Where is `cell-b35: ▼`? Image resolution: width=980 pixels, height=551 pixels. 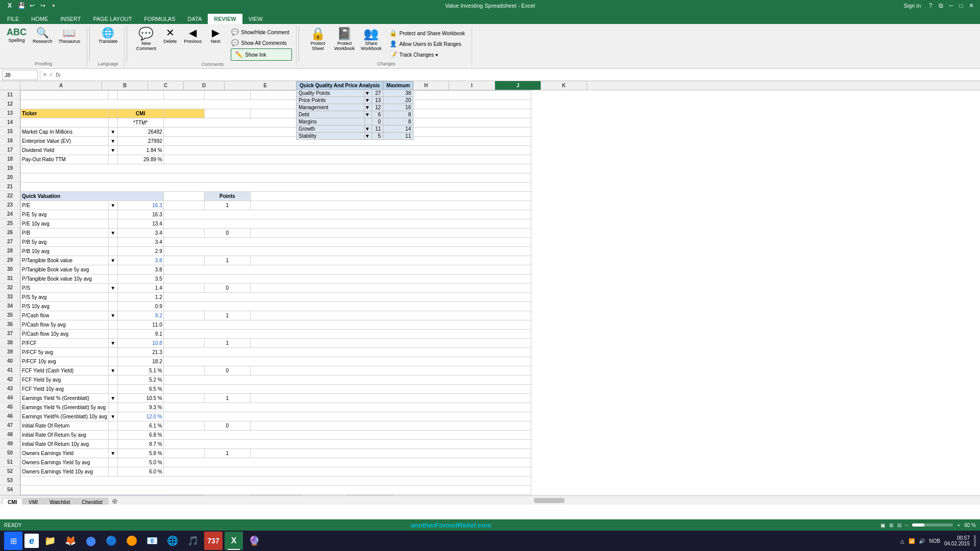
cell-b35: ▼ is located at coordinates (113, 316).